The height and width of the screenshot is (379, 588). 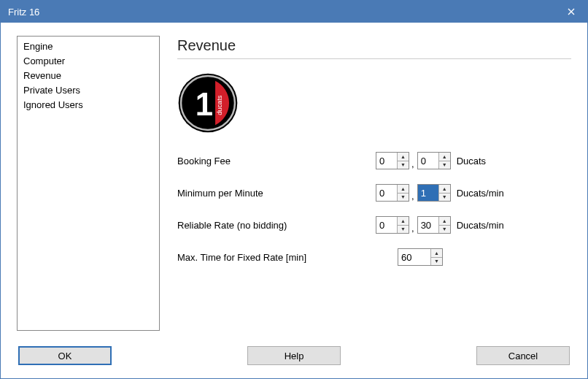 I want to click on sidebar-item-ignored-users: Ignored Users, so click(x=88, y=105).